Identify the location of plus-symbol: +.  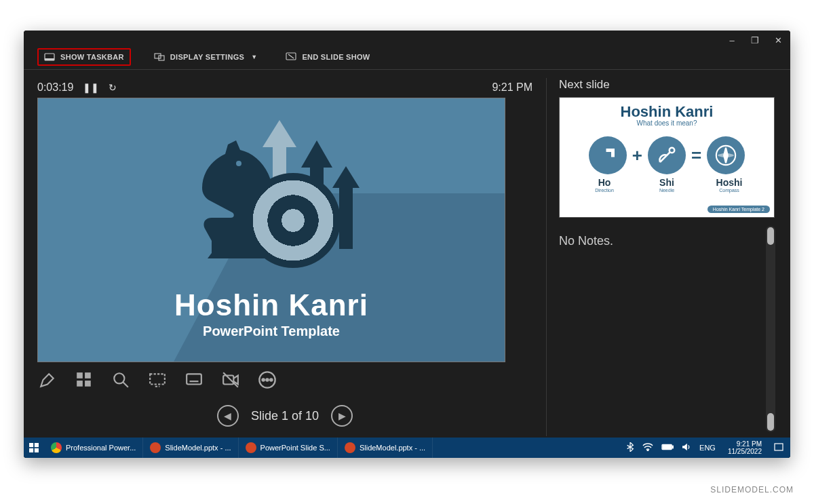
(638, 156).